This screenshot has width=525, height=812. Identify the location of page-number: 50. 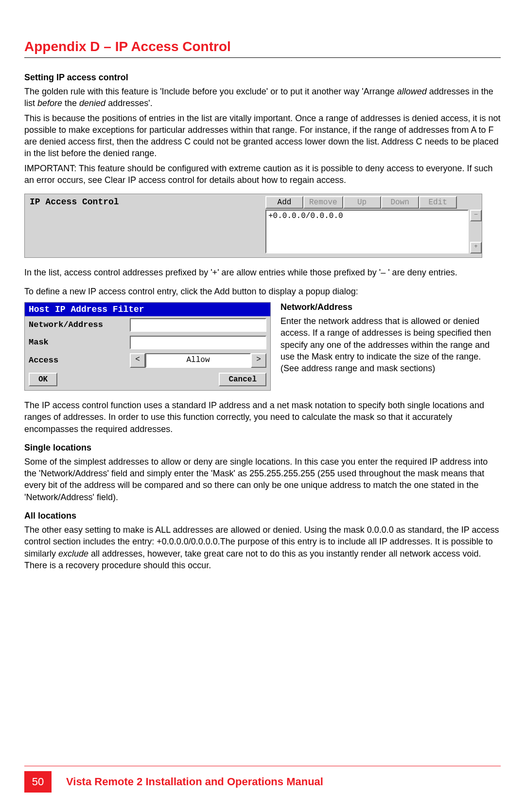
(38, 782).